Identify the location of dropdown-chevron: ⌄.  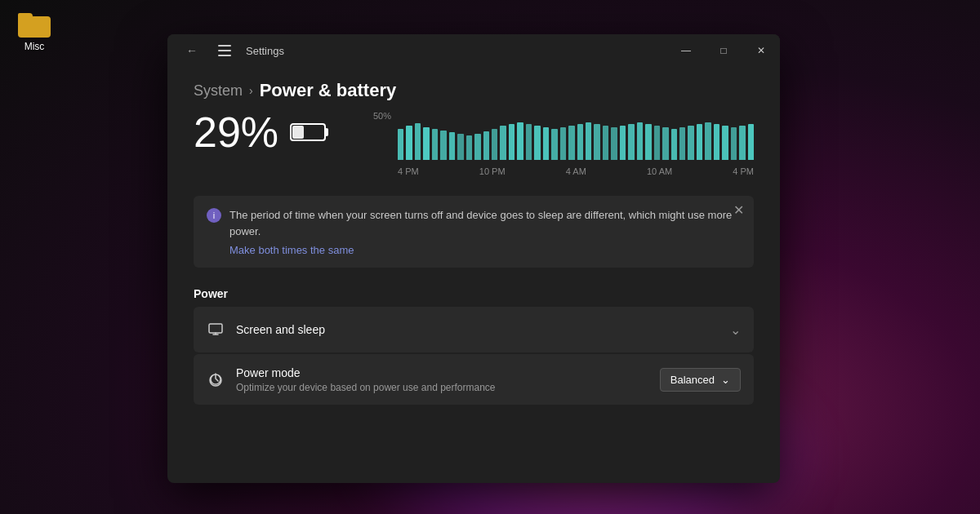
(725, 380).